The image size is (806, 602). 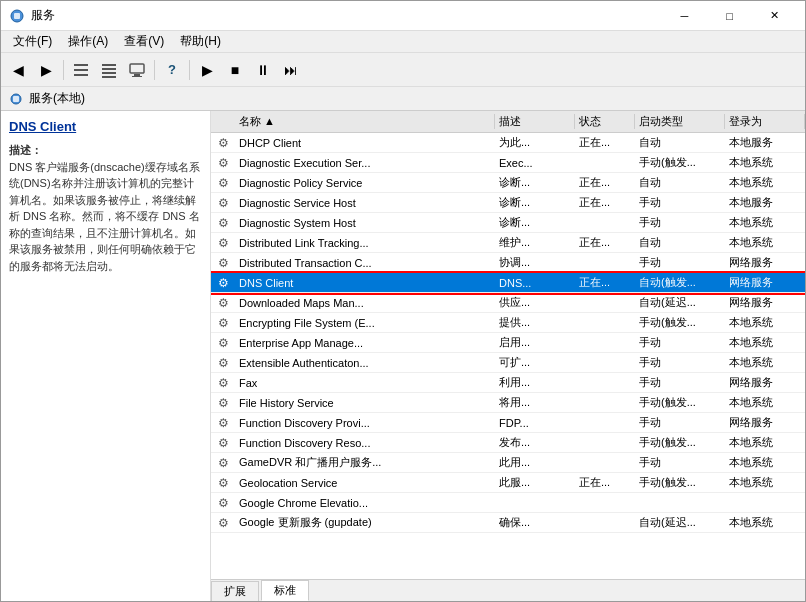 I want to click on show-hide-button, so click(x=81, y=70).